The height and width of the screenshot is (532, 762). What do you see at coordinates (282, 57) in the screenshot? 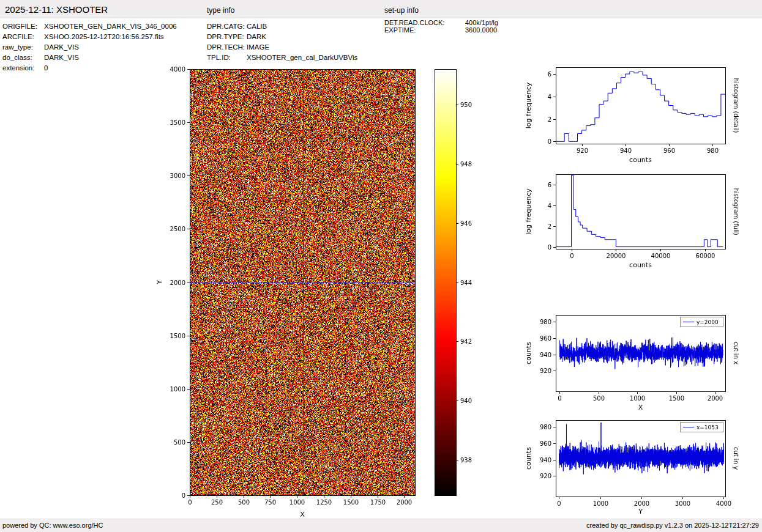
I see `type-info-row: TPL.ID:XSHOOTER_gen_cal_DarkUVBVis` at bounding box center [282, 57].